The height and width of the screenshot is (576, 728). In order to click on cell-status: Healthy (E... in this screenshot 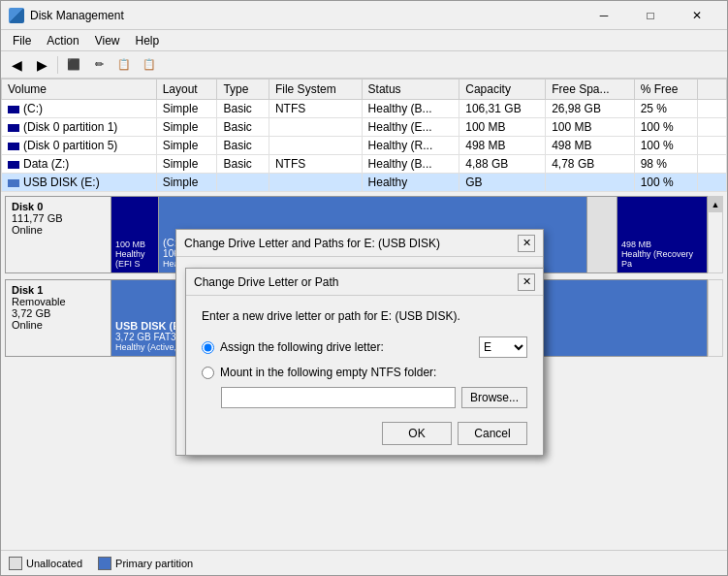, I will do `click(411, 128)`.